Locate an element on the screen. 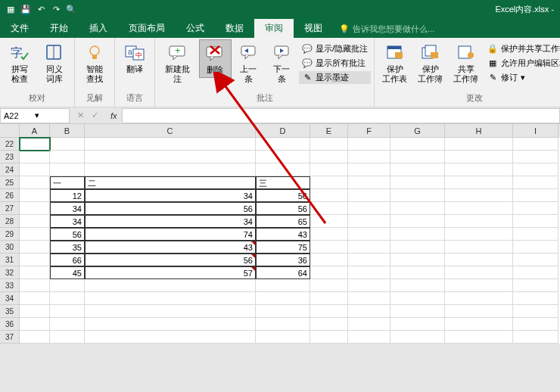 This screenshot has height=392, width=560. accept-formula-icon: ✓ is located at coordinates (95, 115).